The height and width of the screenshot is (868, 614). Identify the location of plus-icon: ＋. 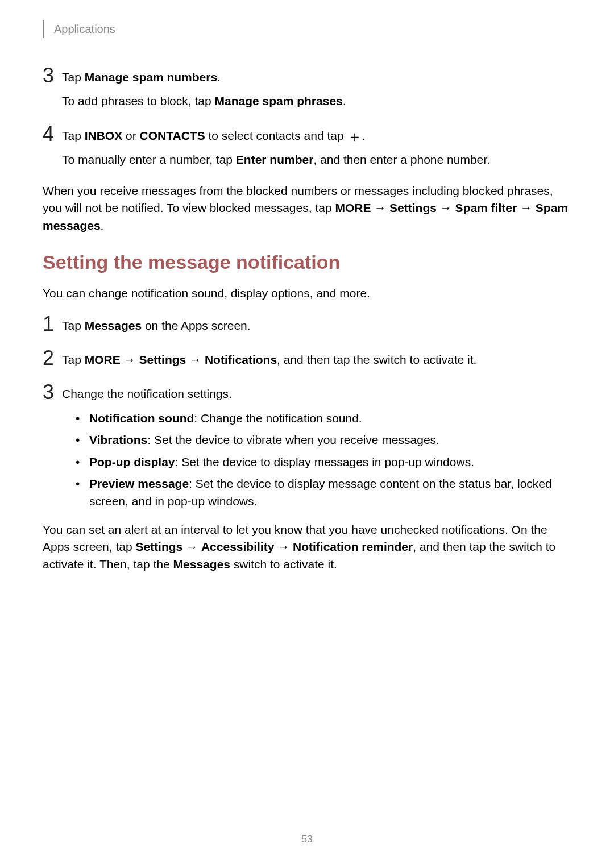
(355, 136).